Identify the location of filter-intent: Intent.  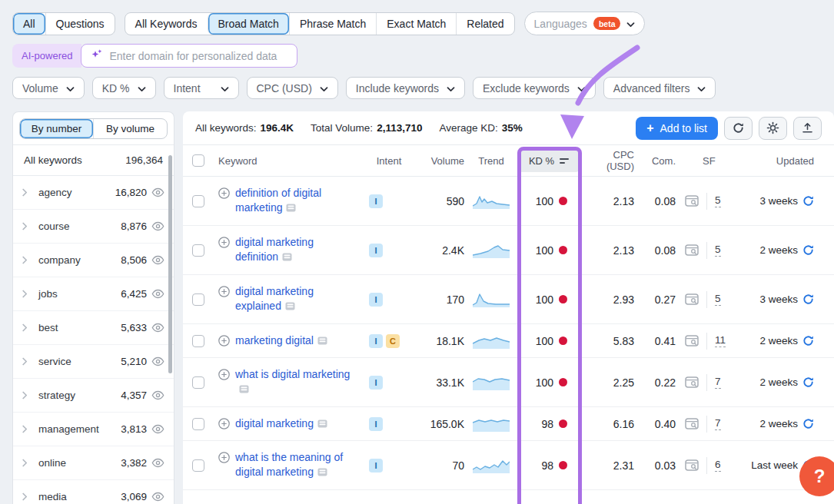
(201, 88).